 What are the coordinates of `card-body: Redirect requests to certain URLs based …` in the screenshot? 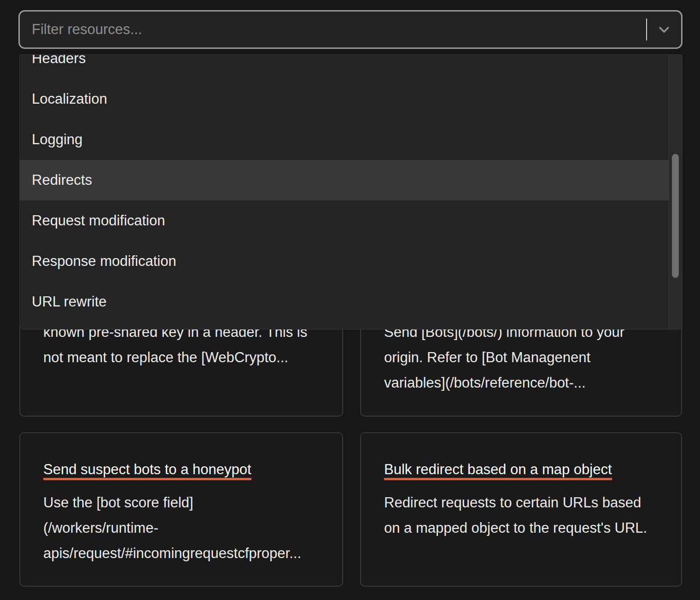 It's located at (526, 515).